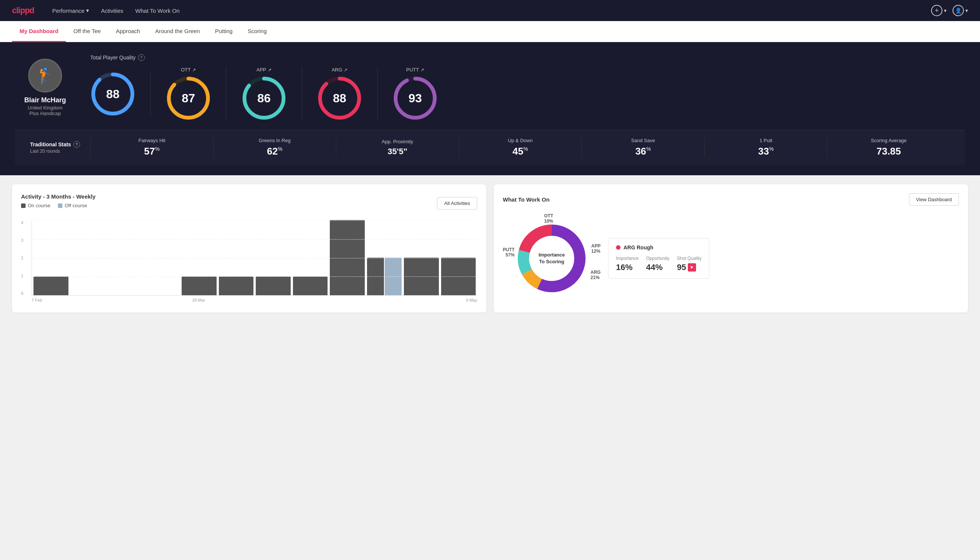 This screenshot has height=560, width=980. What do you see at coordinates (394, 300) in the screenshot?
I see `x-label-may: 9 May` at bounding box center [394, 300].